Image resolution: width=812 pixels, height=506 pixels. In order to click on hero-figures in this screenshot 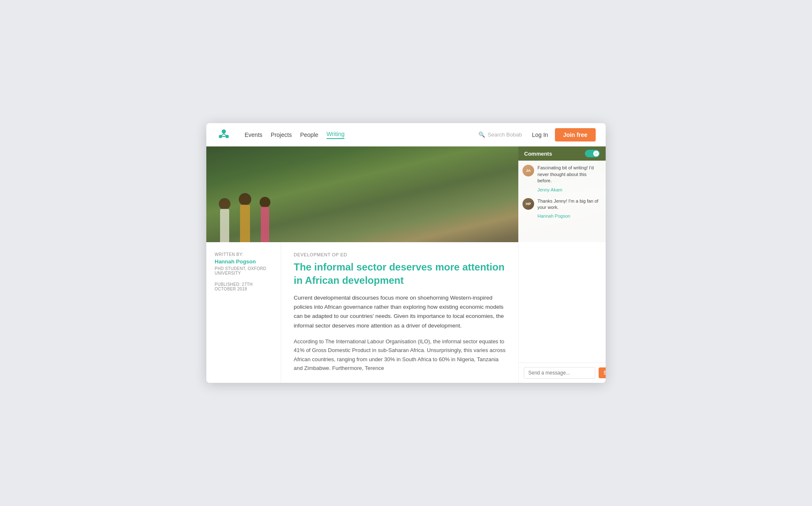, I will do `click(245, 218)`.